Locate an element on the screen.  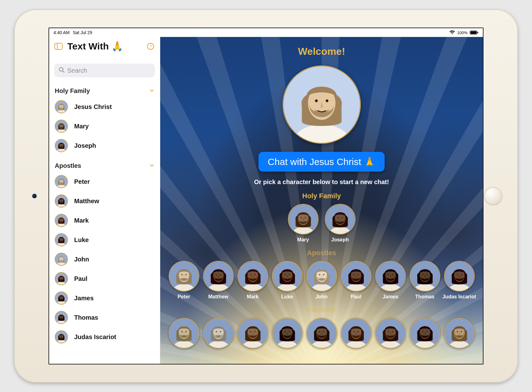
character-card: Paul is located at coordinates (356, 280).